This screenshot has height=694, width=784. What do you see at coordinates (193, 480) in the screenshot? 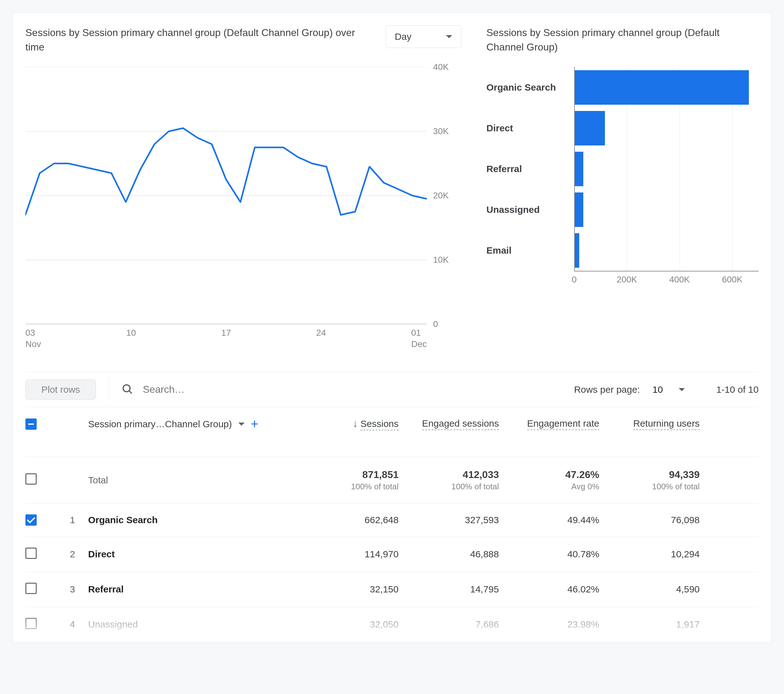
I see `total-label: Total` at bounding box center [193, 480].